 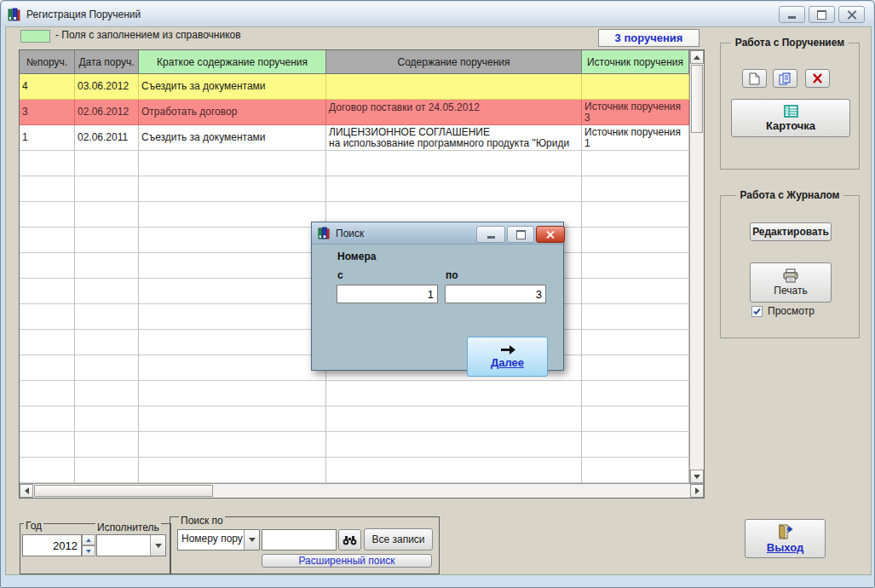 I want to click on scroll-right-button, so click(x=697, y=491).